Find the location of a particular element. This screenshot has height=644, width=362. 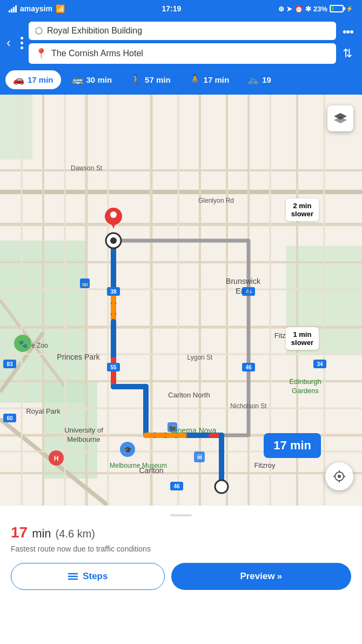

wifi-icon: 📶 is located at coordinates (61, 9).